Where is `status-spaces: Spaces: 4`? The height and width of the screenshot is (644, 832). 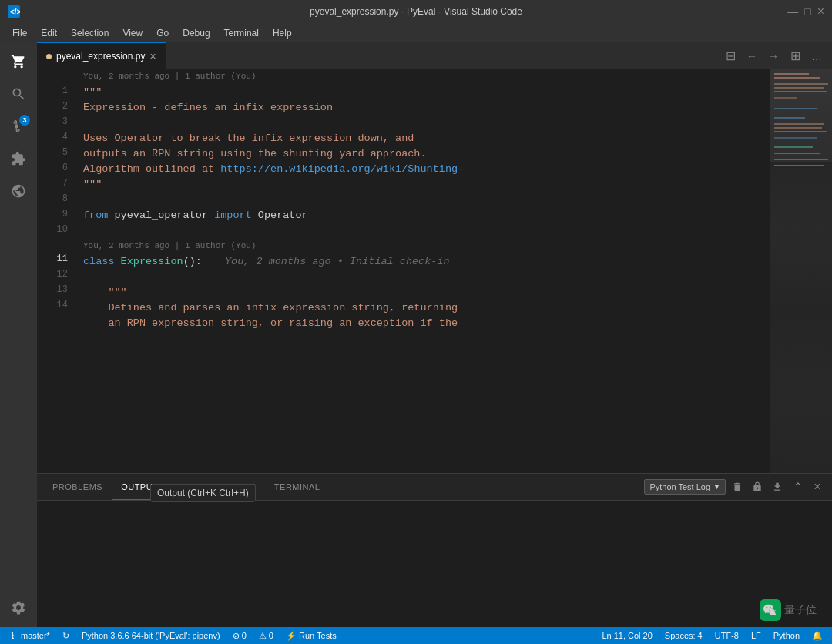 status-spaces: Spaces: 4 is located at coordinates (684, 636).